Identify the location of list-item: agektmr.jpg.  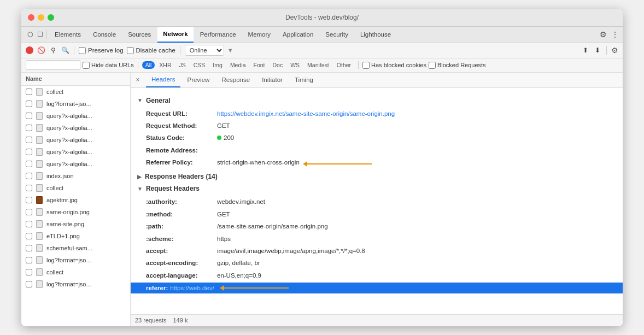
(75, 200).